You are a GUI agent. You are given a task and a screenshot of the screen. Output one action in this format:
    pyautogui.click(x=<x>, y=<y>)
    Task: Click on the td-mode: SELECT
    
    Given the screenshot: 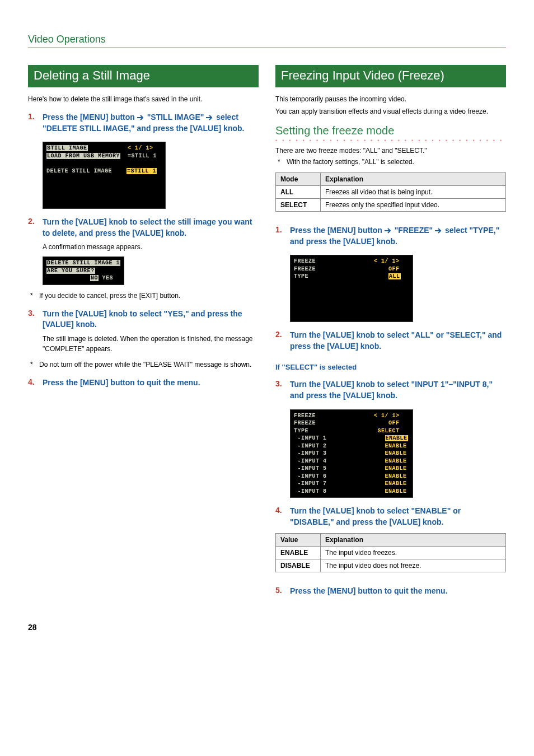 What is the action you would take?
    pyautogui.click(x=298, y=205)
    